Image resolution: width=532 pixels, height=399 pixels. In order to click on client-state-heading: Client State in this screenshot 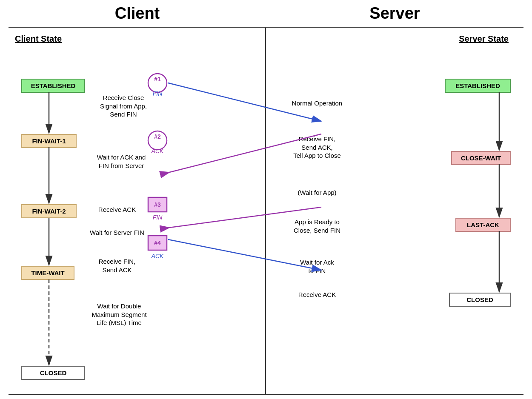, I will do `click(137, 39)`.